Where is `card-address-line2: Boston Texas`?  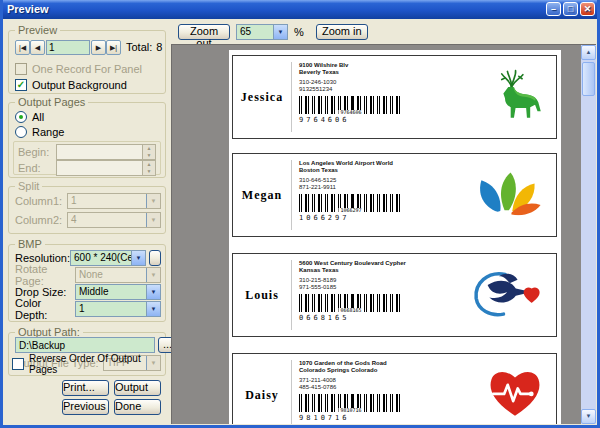 card-address-line2: Boston Texas is located at coordinates (374, 170).